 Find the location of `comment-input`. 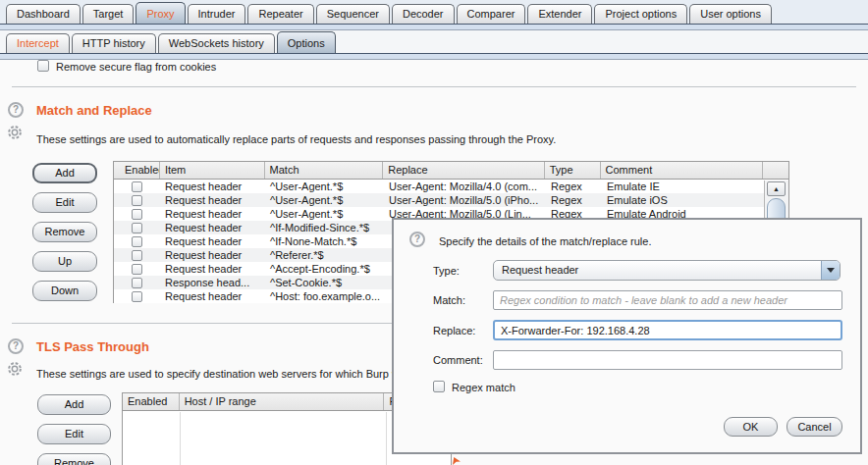

comment-input is located at coordinates (668, 360).